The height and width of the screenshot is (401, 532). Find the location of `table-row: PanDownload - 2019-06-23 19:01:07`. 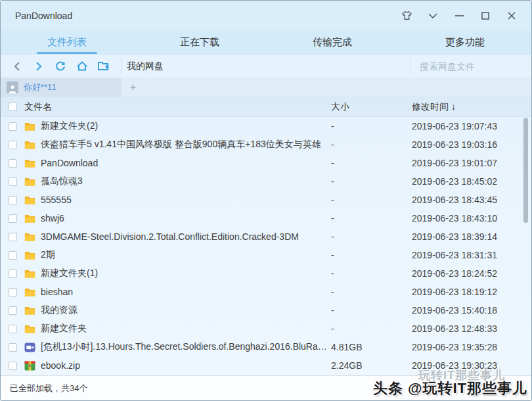

table-row: PanDownload - 2019-06-23 19:01:07 is located at coordinates (266, 163).